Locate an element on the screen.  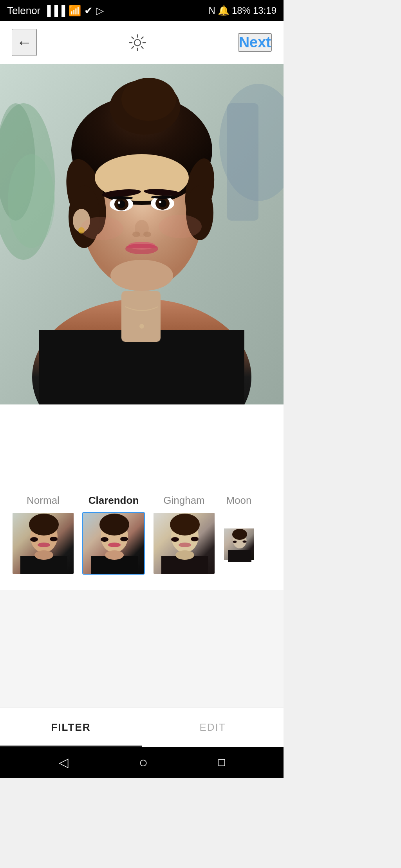
filter-tab: FILTER is located at coordinates (71, 728).